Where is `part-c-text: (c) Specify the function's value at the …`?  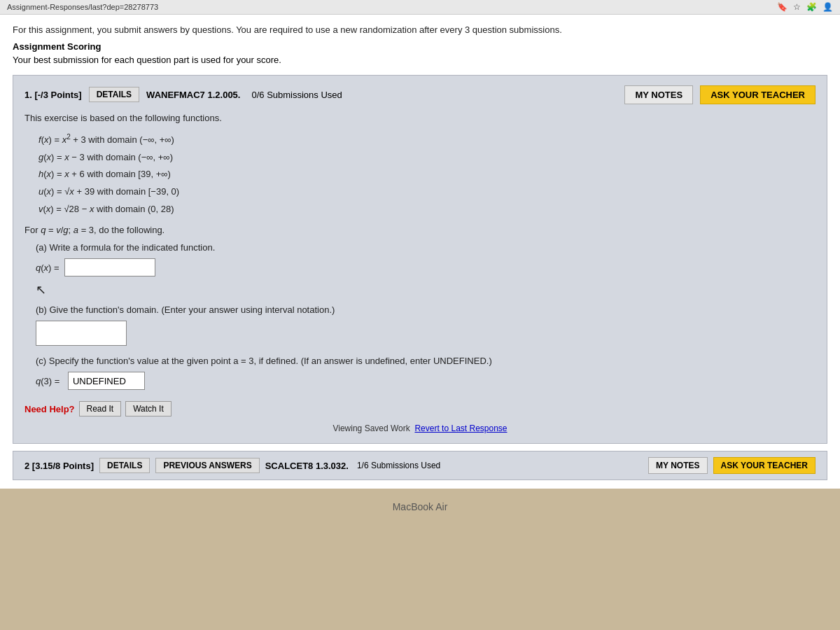 part-c-text: (c) Specify the function's value at the … is located at coordinates (264, 361).